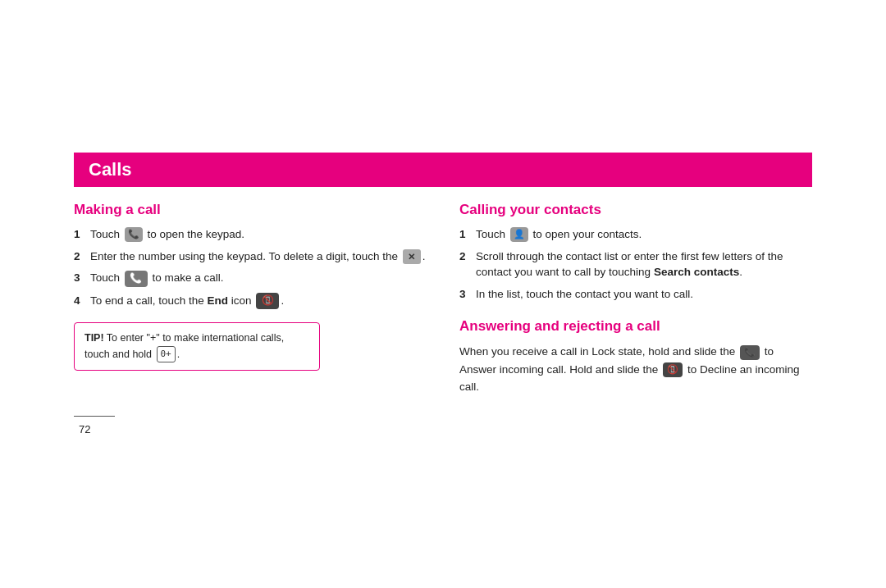 Image resolution: width=886 pixels, height=588 pixels. What do you see at coordinates (80, 301) in the screenshot?
I see `step-number: 4` at bounding box center [80, 301].